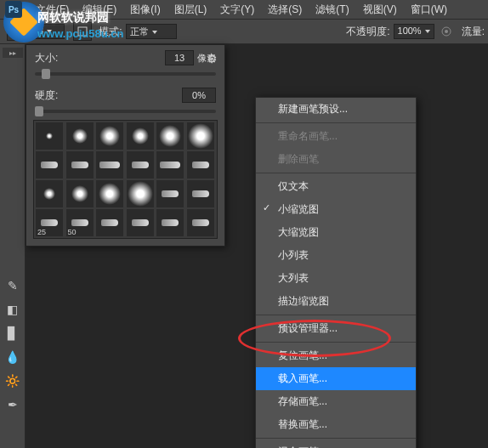 This screenshot has height=448, width=488. What do you see at coordinates (293, 186) in the screenshot?
I see `menu-item-label: 仅文本` at bounding box center [293, 186].